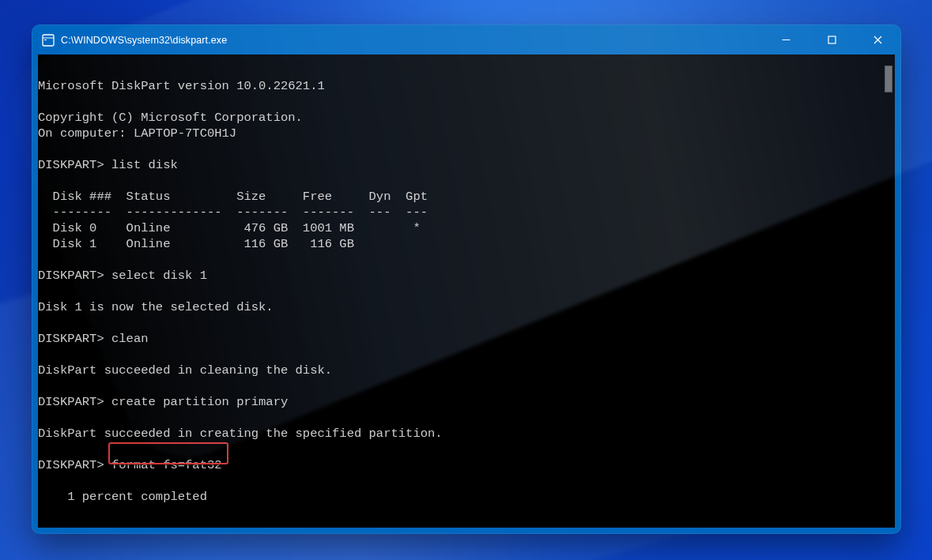 Image resolution: width=932 pixels, height=560 pixels. Describe the element at coordinates (48, 40) in the screenshot. I see `app-icon` at that location.